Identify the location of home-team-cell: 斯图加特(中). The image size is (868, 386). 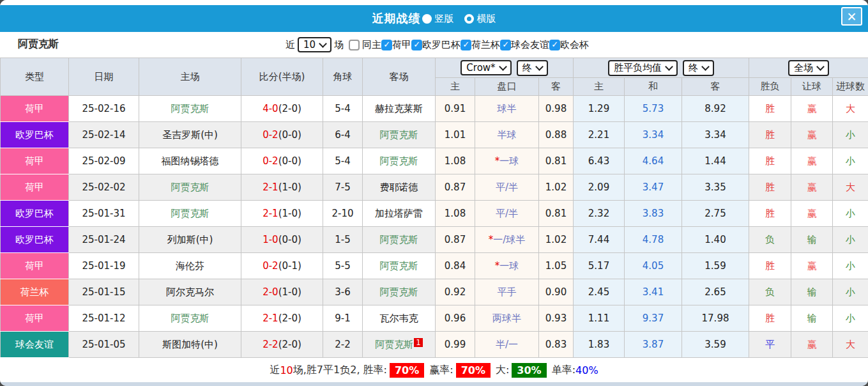
(190, 345).